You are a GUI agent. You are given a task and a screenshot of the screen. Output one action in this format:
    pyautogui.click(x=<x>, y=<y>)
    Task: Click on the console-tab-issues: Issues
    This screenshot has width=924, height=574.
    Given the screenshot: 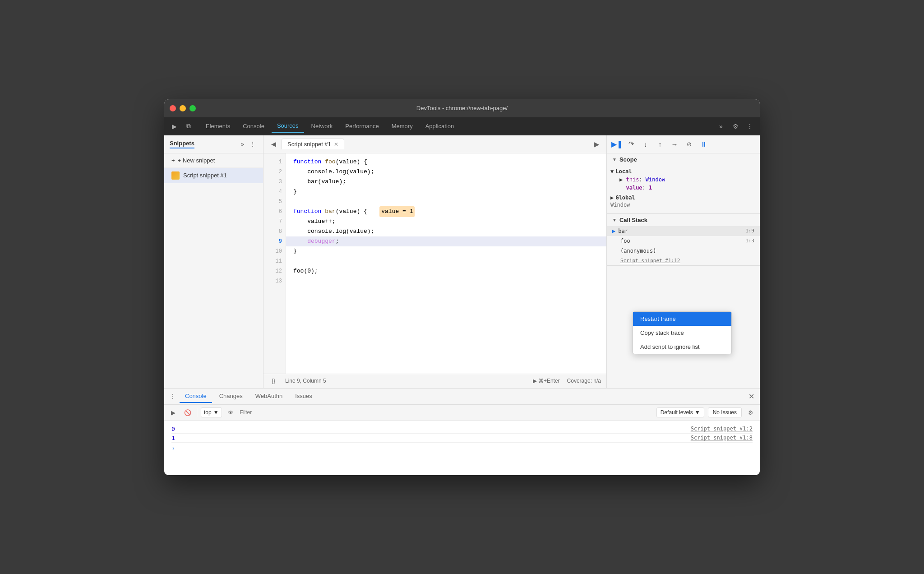 What is the action you would take?
    pyautogui.click(x=304, y=396)
    